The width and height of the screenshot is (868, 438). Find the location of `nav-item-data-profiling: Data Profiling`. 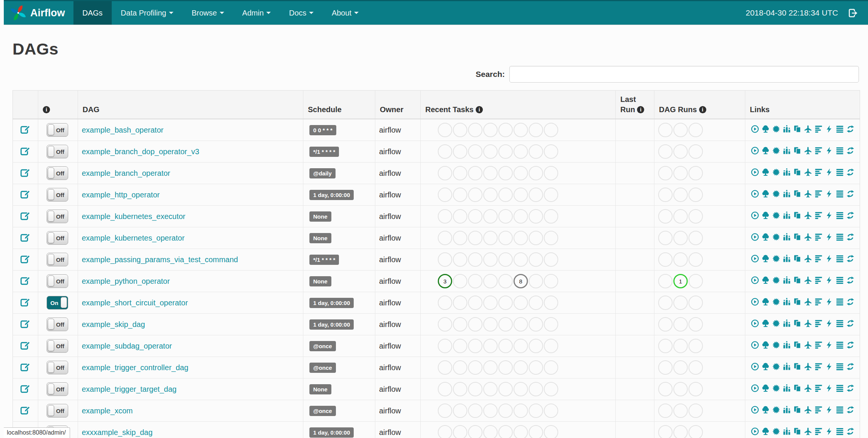

nav-item-data-profiling: Data Profiling is located at coordinates (147, 13).